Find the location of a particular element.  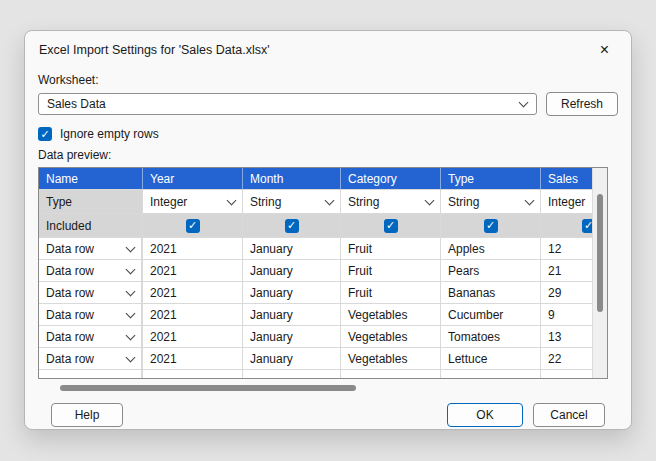

worksheet-label: Worksheet: is located at coordinates (328, 80).